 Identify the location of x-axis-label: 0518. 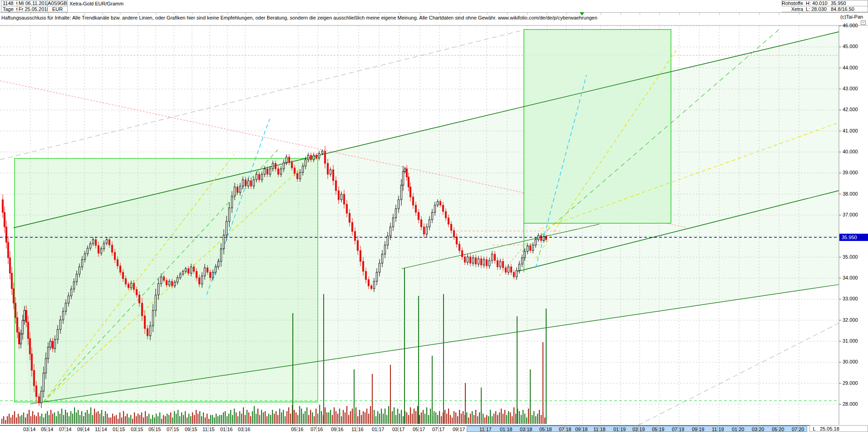
(546, 429).